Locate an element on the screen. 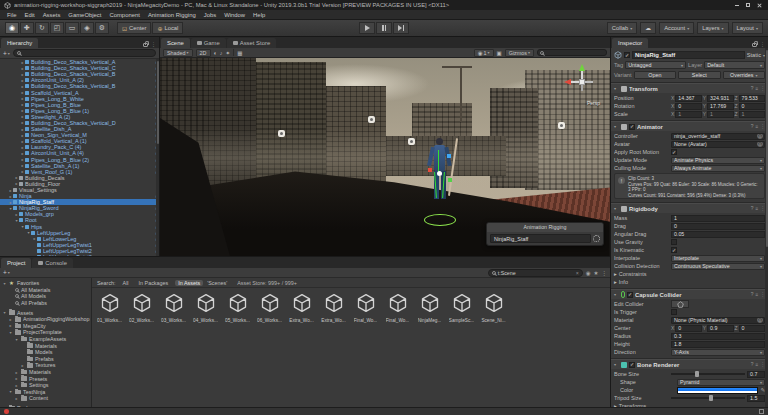 This screenshot has height=415, width=768. asset-item-06-works: 06_Works... is located at coordinates (270, 308).